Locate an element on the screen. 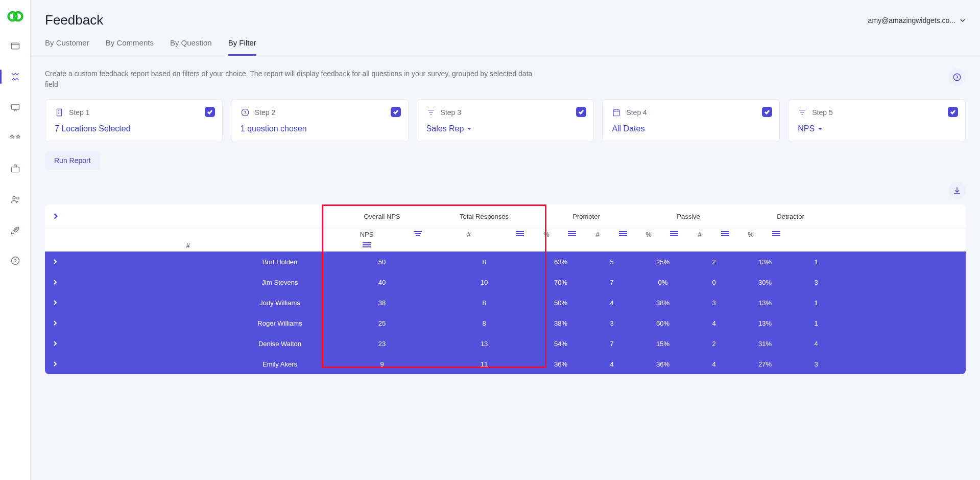  expand-all-button is located at coordinates (188, 216).